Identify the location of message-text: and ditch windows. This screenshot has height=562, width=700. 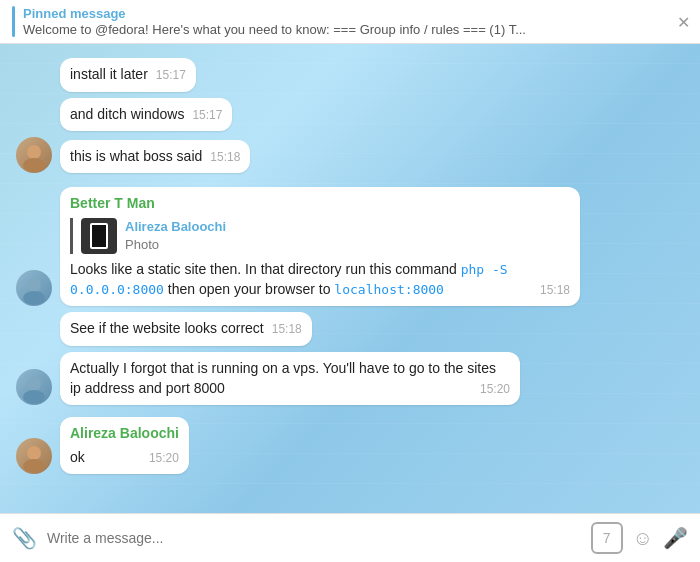
(127, 114).